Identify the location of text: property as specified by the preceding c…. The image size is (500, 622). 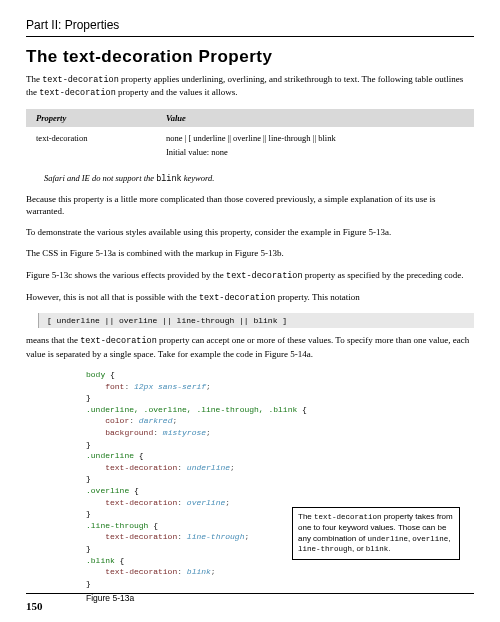
(384, 275).